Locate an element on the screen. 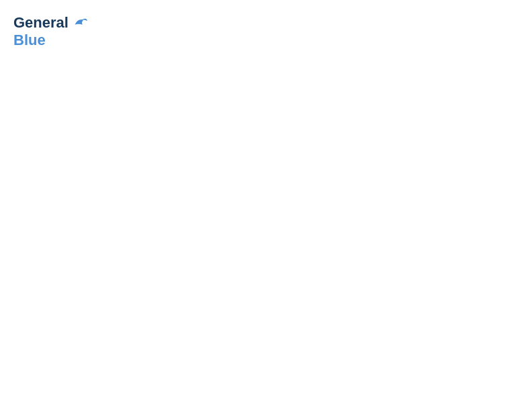  logo: General Blue is located at coordinates (51, 31).